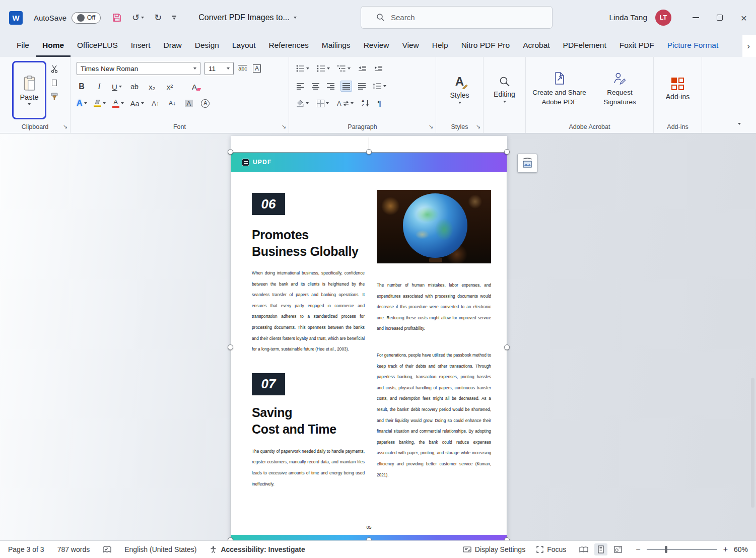 The height and width of the screenshot is (558, 756). Describe the element at coordinates (74, 549) in the screenshot. I see `word-count-status: 787 words` at that location.